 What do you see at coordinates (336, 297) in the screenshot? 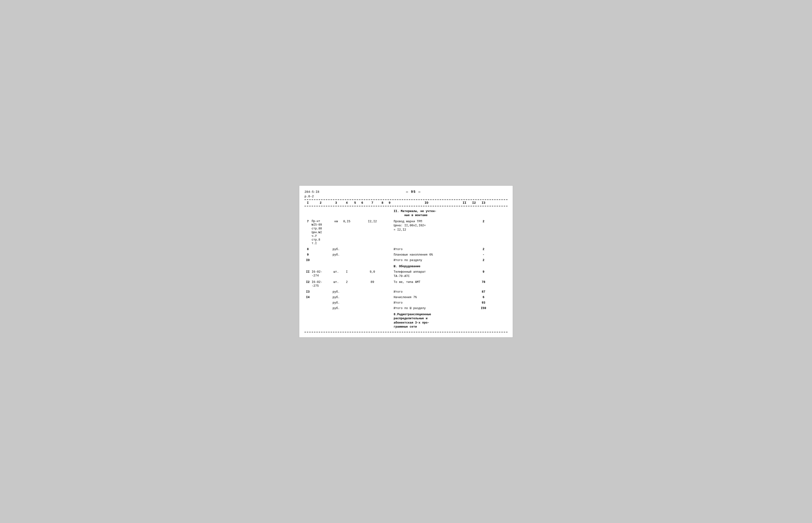
I see `row-14-unit: руб.` at bounding box center [336, 297].